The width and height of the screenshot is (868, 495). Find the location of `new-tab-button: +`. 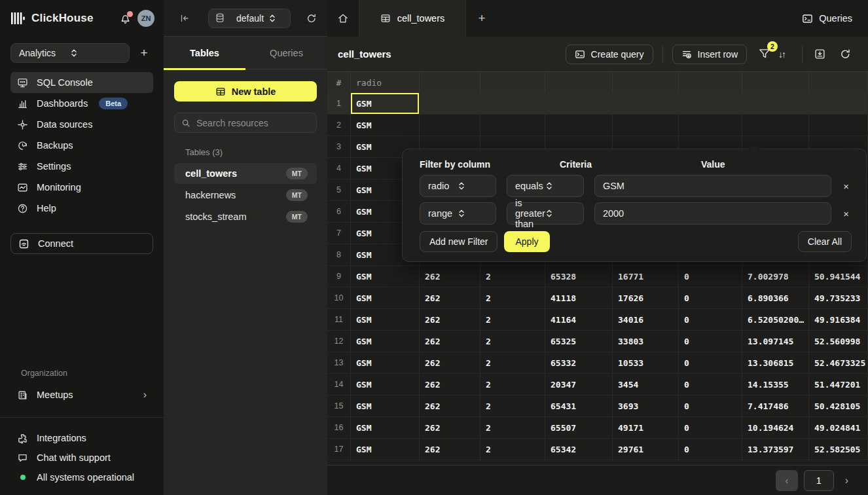

new-tab-button: + is located at coordinates (482, 18).